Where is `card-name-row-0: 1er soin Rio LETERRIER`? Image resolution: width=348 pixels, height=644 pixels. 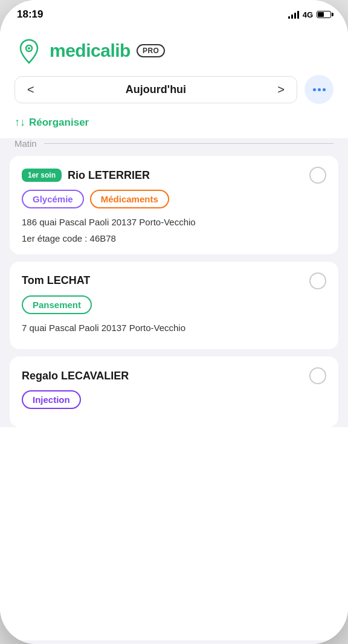 card-name-row-0: 1er soin Rio LETERRIER is located at coordinates (86, 175).